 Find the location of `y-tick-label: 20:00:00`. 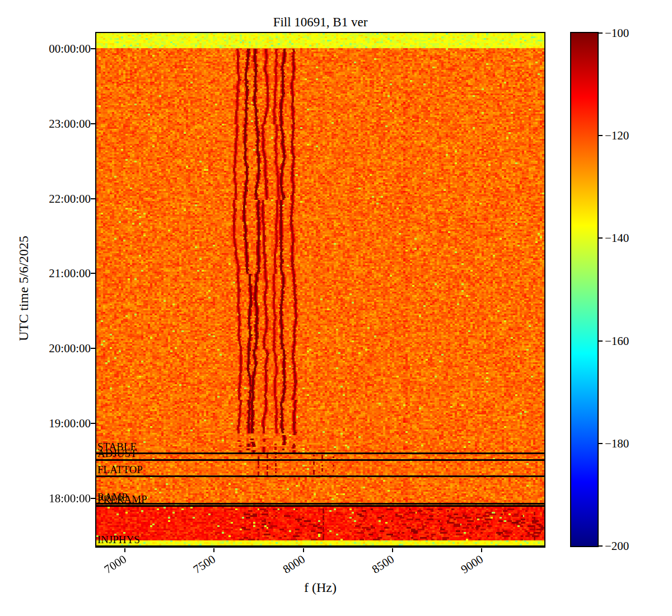

y-tick-label: 20:00:00 is located at coordinates (53, 348).